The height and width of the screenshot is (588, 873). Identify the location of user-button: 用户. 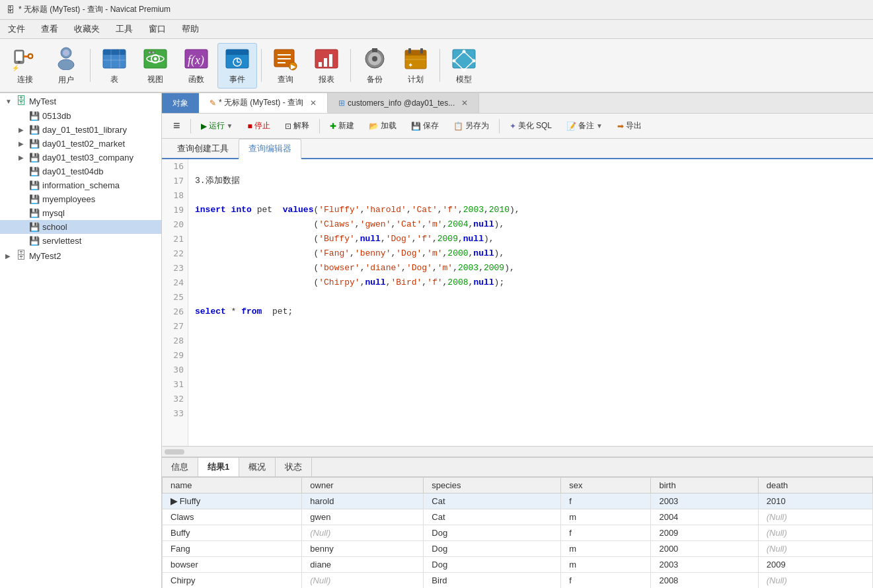
(66, 65).